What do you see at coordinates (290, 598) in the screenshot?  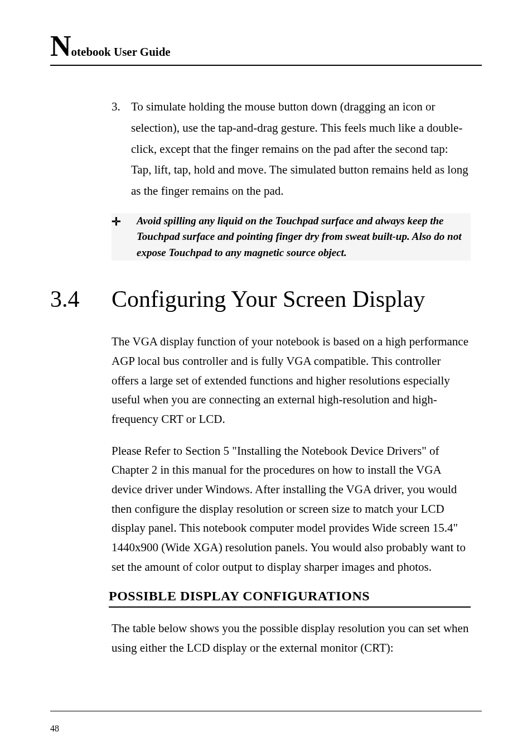 I see `subheading-display-config: POSSIBLE DISPLAY CONFIGURATIONS` at bounding box center [290, 598].